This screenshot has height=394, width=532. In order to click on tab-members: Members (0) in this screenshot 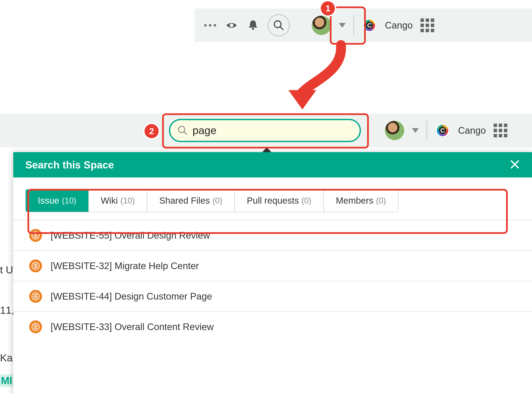, I will do `click(361, 201)`.